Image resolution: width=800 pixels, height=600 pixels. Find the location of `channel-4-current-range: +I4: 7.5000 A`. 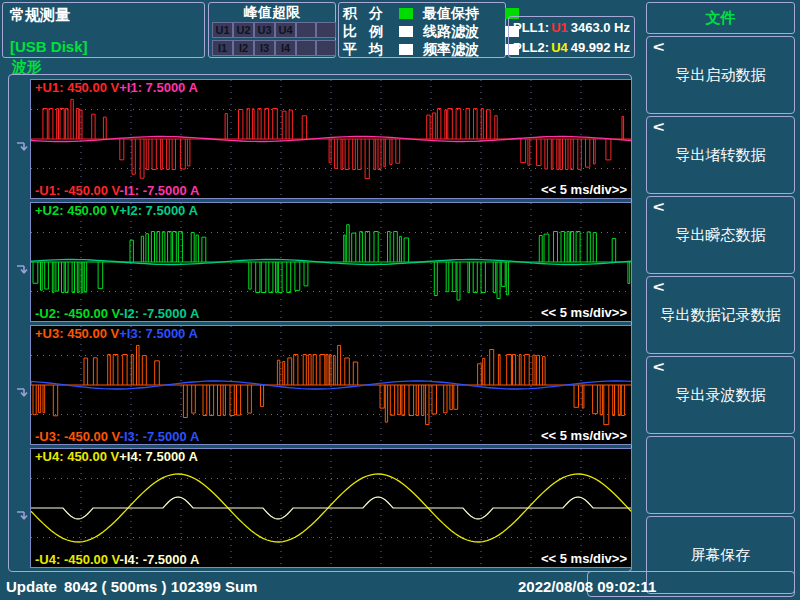

channel-4-current-range: +I4: 7.5000 A is located at coordinates (158, 456).